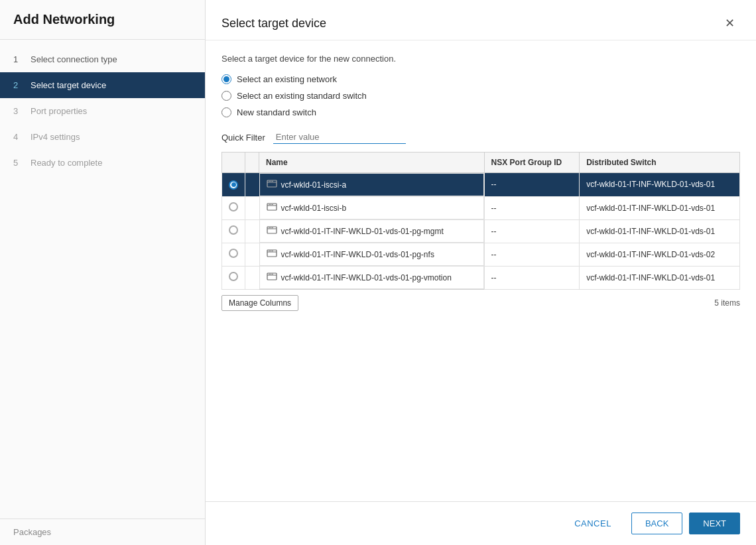 The width and height of the screenshot is (756, 545). Describe the element at coordinates (19, 137) in the screenshot. I see `step-num-4: 4` at that location.